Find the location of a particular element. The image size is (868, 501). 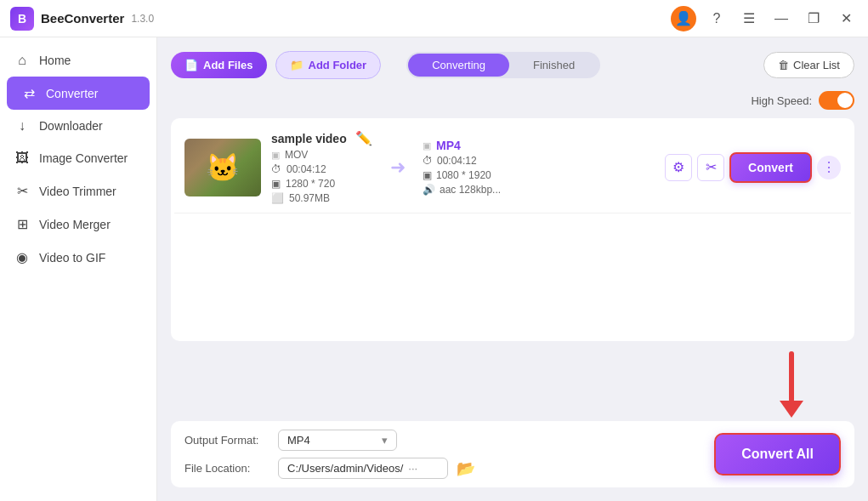

app-version: 1.3.0 is located at coordinates (143, 19).